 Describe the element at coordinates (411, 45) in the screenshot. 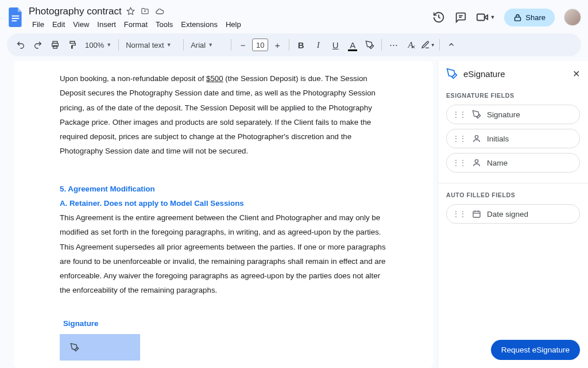

I see `clear-formatting-button: A✕` at that location.